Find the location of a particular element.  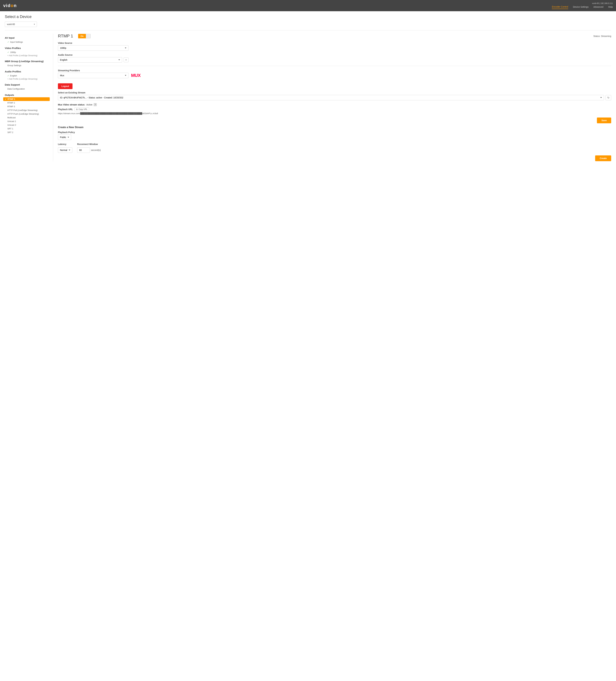

sidebar-item-label: SRT 1 is located at coordinates (10, 128).